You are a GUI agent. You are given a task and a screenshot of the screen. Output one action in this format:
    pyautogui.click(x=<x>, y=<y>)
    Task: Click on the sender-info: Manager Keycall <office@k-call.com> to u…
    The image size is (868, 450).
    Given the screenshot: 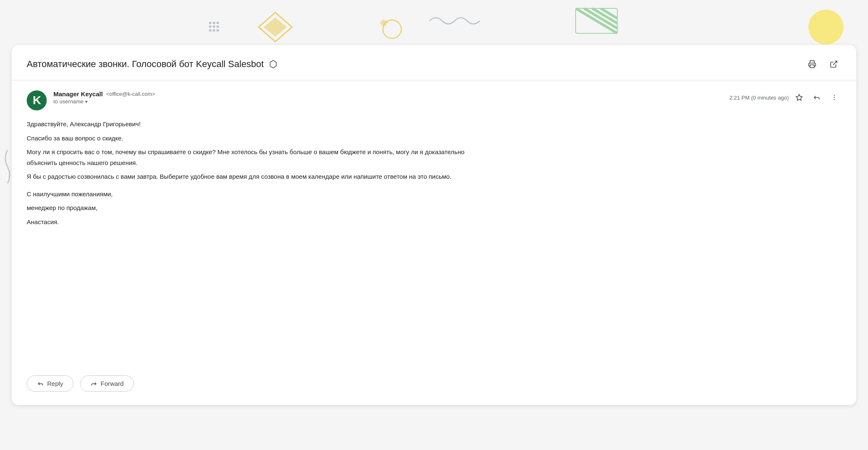 What is the action you would take?
    pyautogui.click(x=104, y=98)
    